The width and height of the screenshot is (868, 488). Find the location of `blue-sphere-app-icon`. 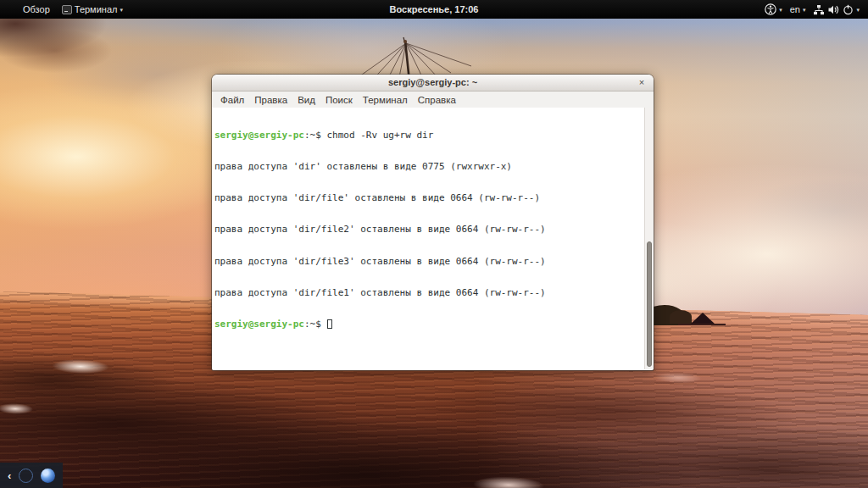

blue-sphere-app-icon is located at coordinates (47, 476).